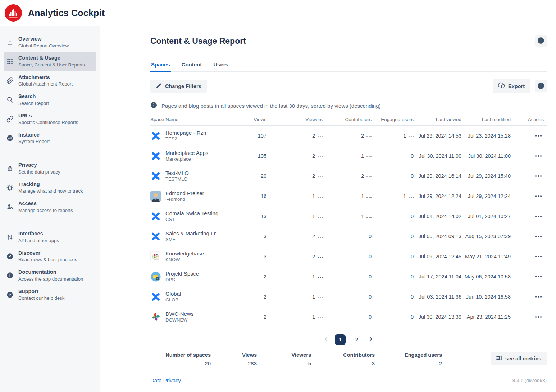 The height and width of the screenshot is (392, 556). What do you see at coordinates (499, 359) in the screenshot?
I see `metrics-panel-icon` at bounding box center [499, 359].